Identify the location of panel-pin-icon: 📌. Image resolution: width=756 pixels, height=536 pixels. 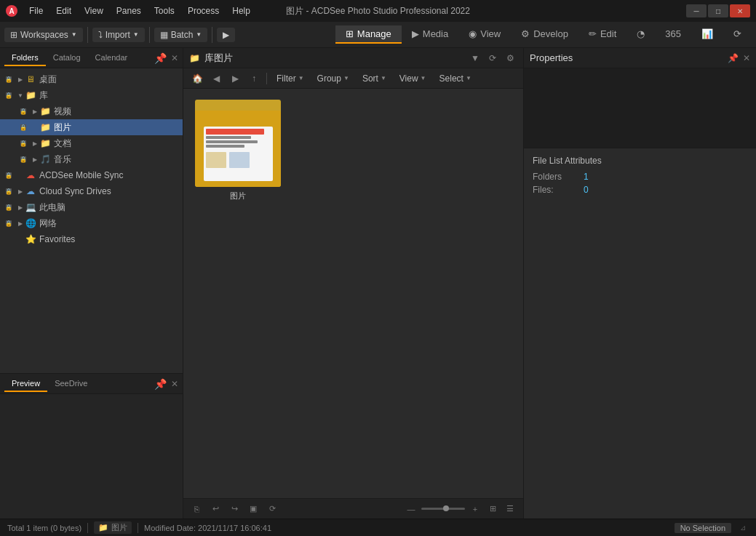
(160, 58).